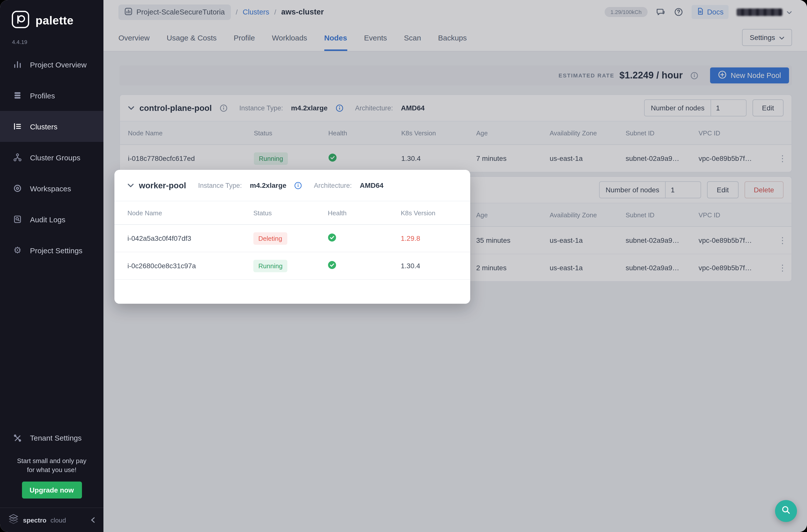 Image resolution: width=807 pixels, height=532 pixels. Describe the element at coordinates (767, 37) in the screenshot. I see `settings-button: Settings` at that location.